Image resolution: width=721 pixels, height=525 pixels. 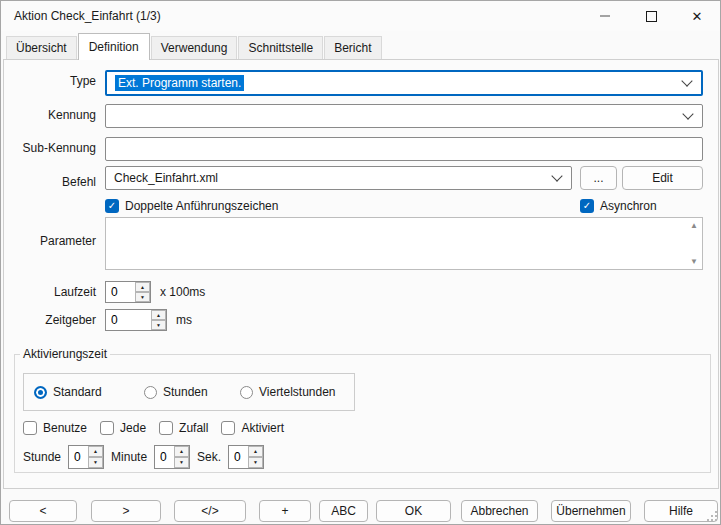 I want to click on tab-bericht: Bericht, so click(x=352, y=48).